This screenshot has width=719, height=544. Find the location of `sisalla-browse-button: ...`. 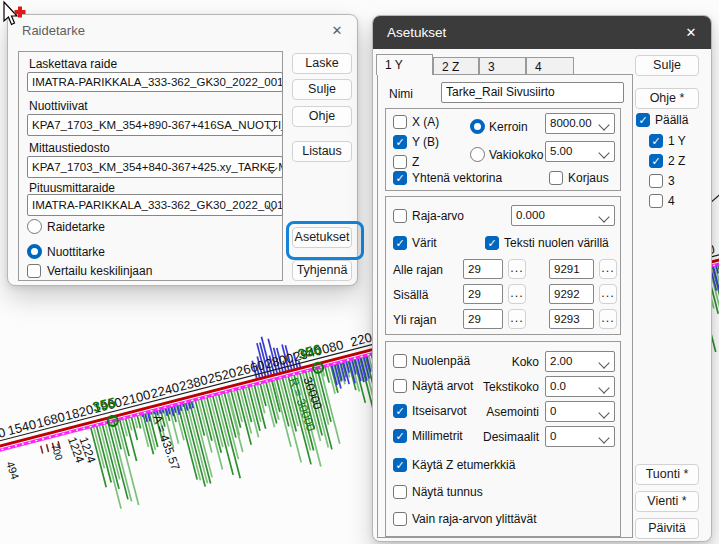

sisalla-browse-button: ... is located at coordinates (517, 294).